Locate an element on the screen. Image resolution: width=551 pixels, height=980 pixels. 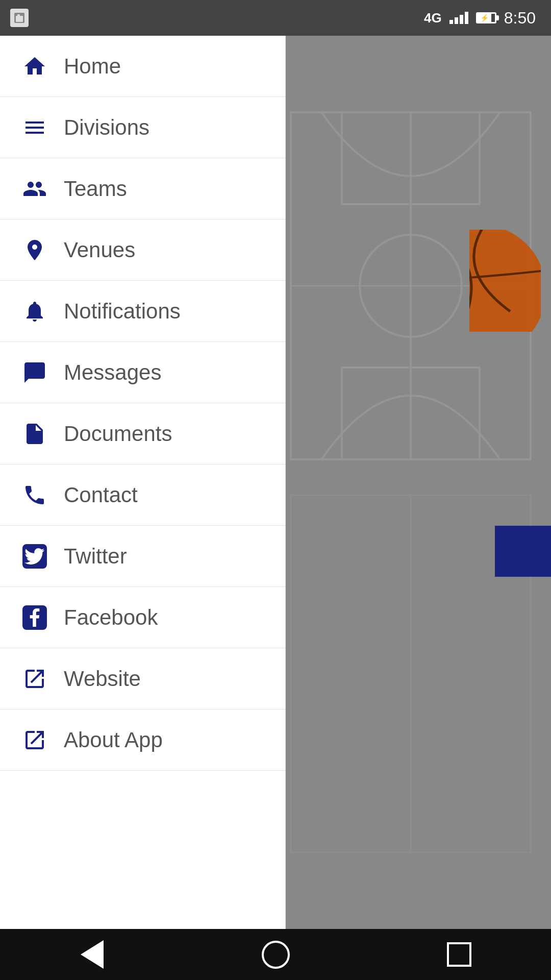
sidebar-item-contact: Contact is located at coordinates (143, 495).